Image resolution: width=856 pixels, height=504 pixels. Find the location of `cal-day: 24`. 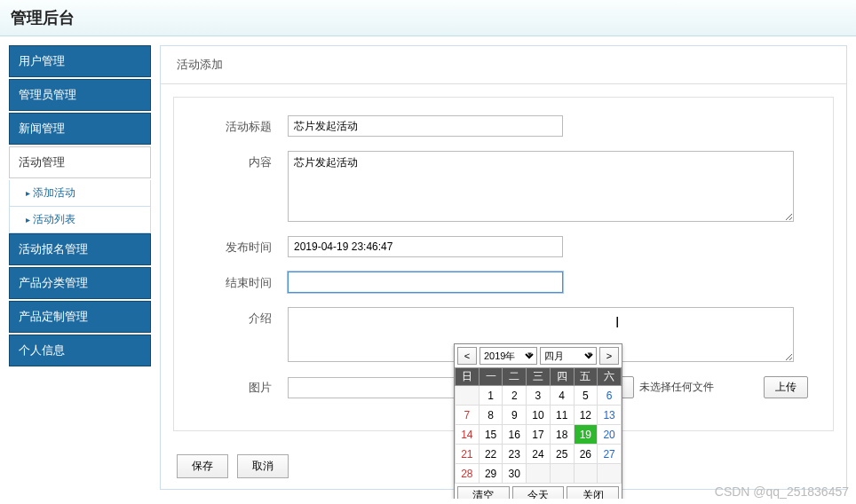

cal-day: 24 is located at coordinates (538, 454).